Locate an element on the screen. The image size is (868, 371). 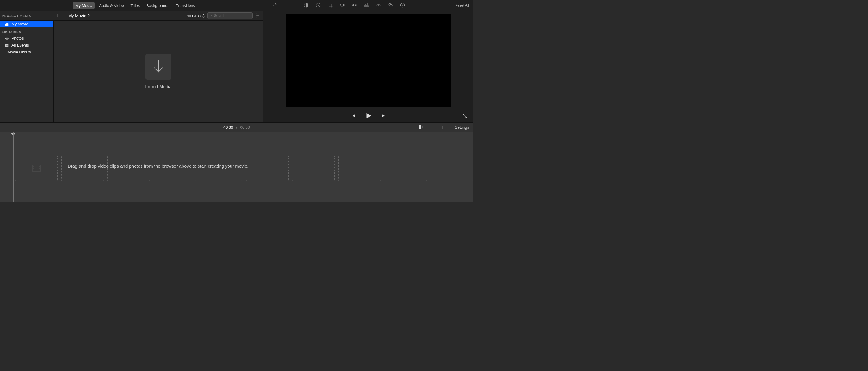
tab-backgrounds: Backgrounds is located at coordinates (158, 5).